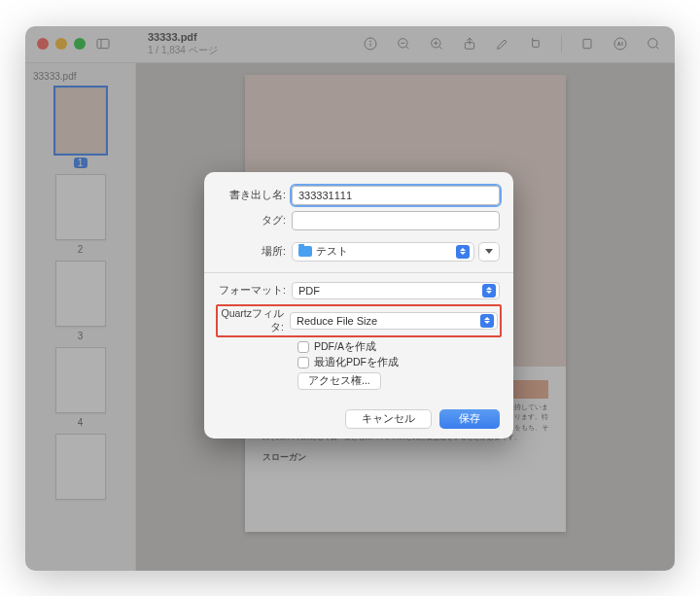 The image size is (700, 596). Describe the element at coordinates (252, 252) in the screenshot. I see `location-label: 場所:` at that location.